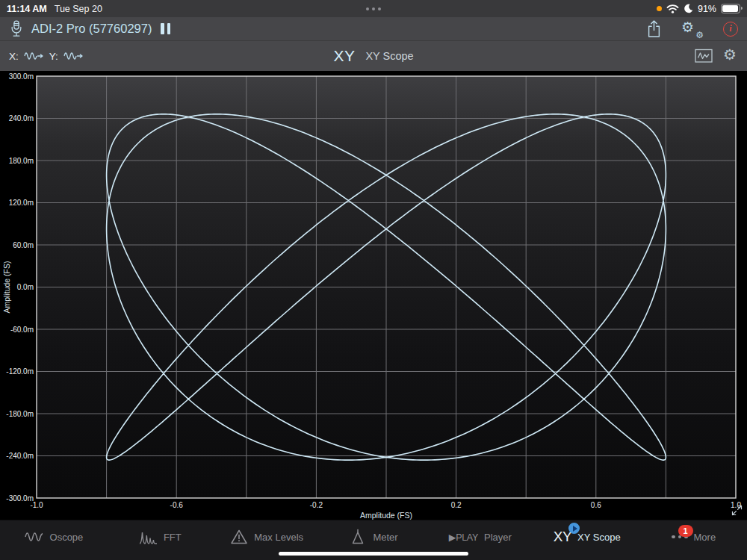  Describe the element at coordinates (22, 330) in the screenshot. I see `y-tick-label: -60.0m` at that location.